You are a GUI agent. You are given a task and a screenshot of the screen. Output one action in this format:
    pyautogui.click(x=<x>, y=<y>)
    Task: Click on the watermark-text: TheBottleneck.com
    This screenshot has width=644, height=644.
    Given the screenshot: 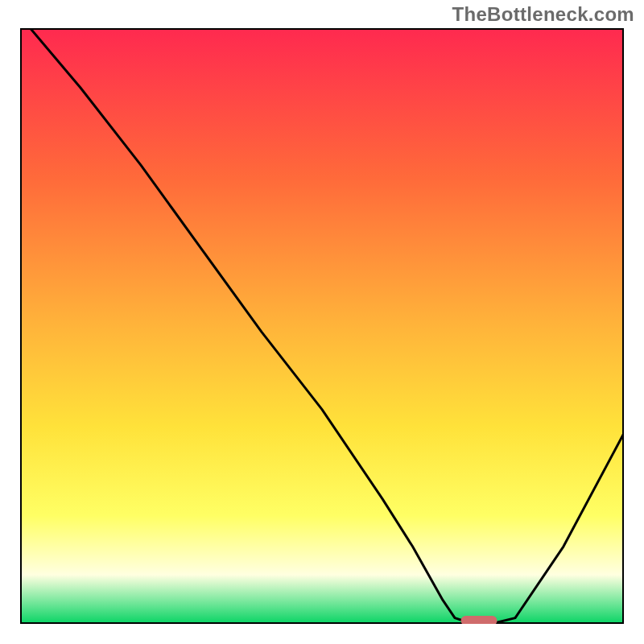 What is the action you would take?
    pyautogui.click(x=543, y=14)
    